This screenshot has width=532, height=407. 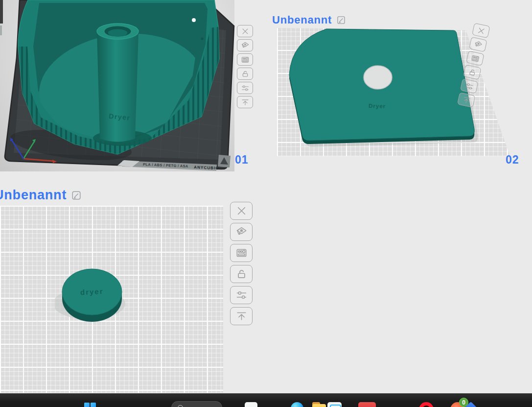 What do you see at coordinates (377, 106) in the screenshot?
I see `model-2-embossed-label: Dryer` at bounding box center [377, 106].